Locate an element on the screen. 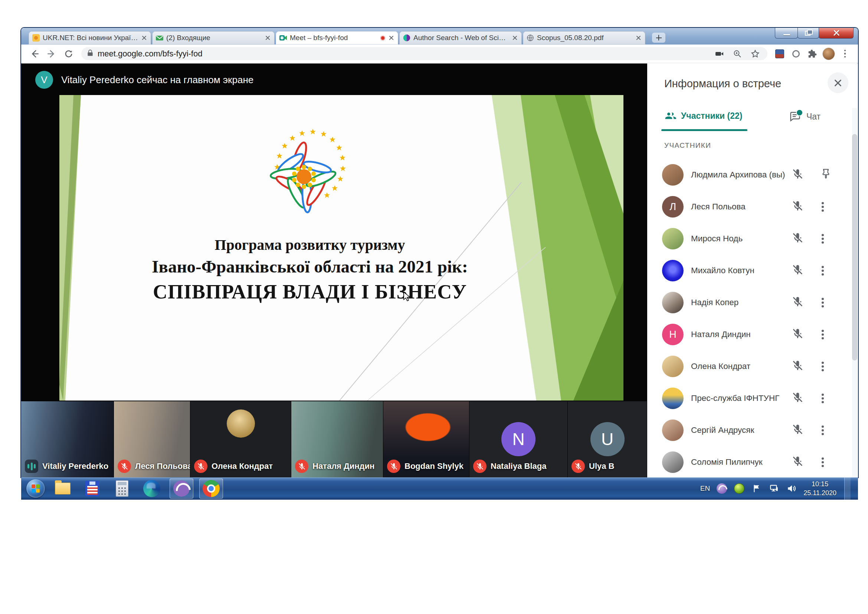 This screenshot has width=868, height=614. chat-unread-dot is located at coordinates (800, 113).